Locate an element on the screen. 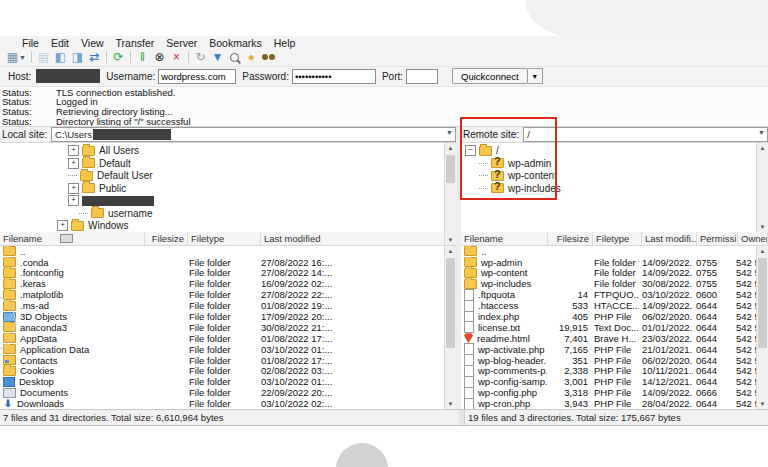 The height and width of the screenshot is (467, 768). directory-comparison-button is located at coordinates (234, 58).